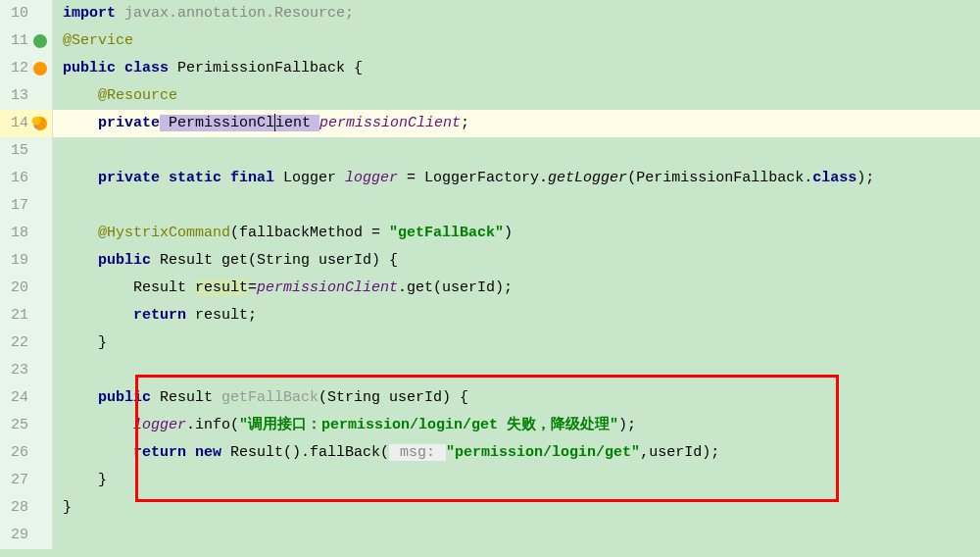 Image resolution: width=980 pixels, height=557 pixels. I want to click on gutter-line: 16, so click(25, 178).